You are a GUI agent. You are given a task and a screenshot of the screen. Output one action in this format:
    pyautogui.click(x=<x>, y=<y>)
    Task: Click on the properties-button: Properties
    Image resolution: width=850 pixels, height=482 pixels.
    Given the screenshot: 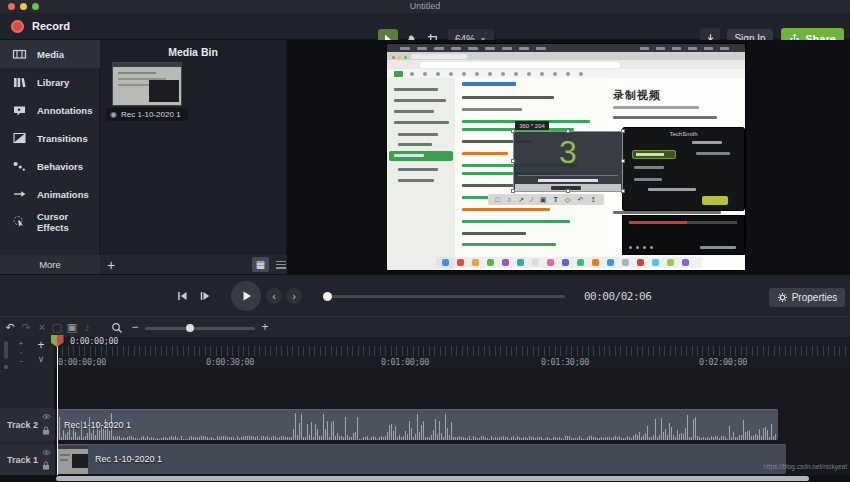 What is the action you would take?
    pyautogui.click(x=807, y=298)
    